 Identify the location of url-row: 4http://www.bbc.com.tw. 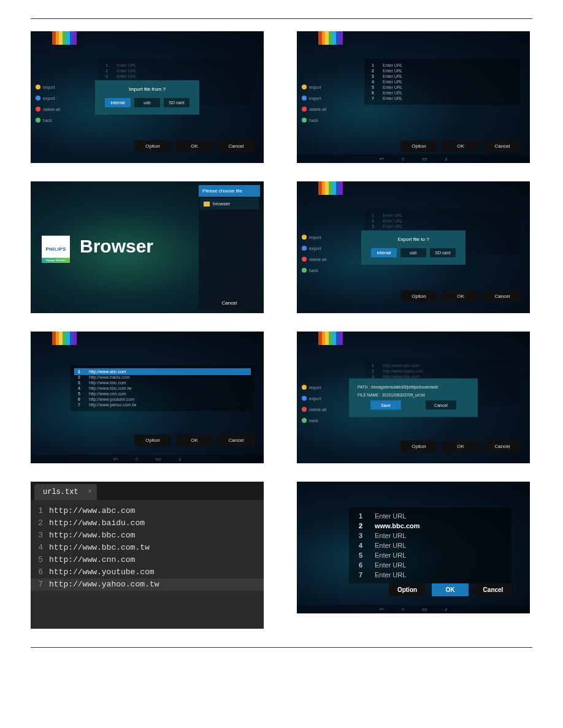
(163, 389).